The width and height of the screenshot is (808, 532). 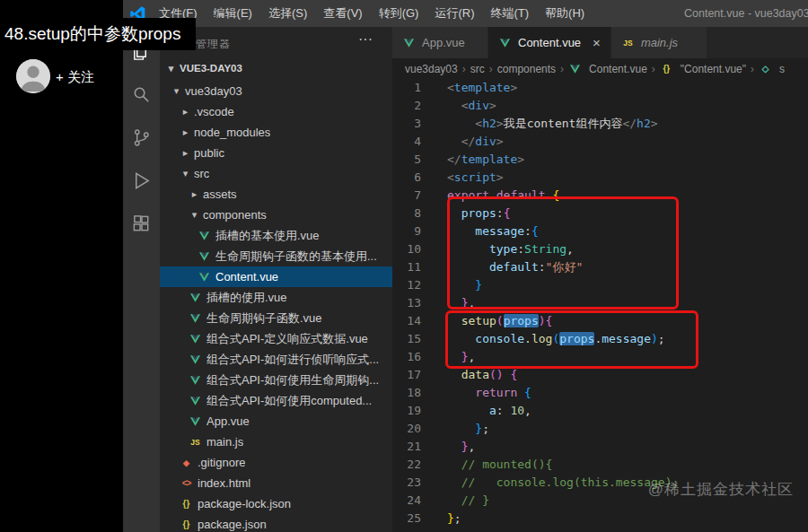 I want to click on tree-item: 组合式API-定义响应式数据.vue, so click(x=277, y=339).